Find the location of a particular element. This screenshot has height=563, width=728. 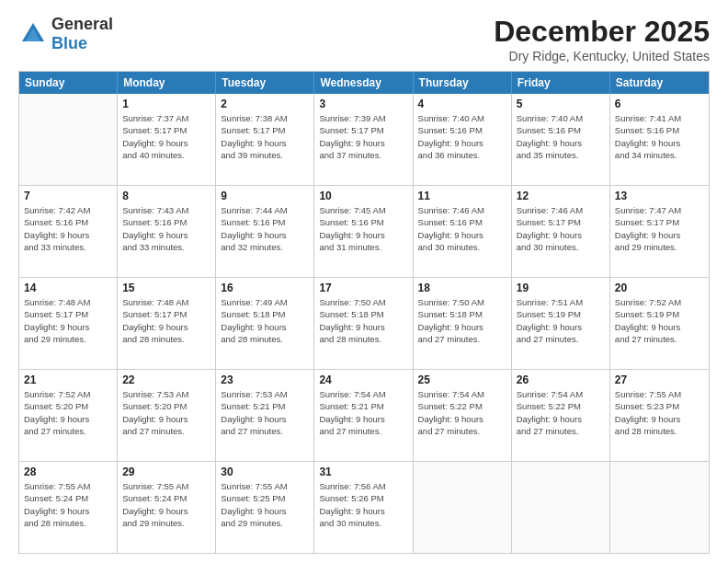

logo-text: General Blue is located at coordinates (83, 34).